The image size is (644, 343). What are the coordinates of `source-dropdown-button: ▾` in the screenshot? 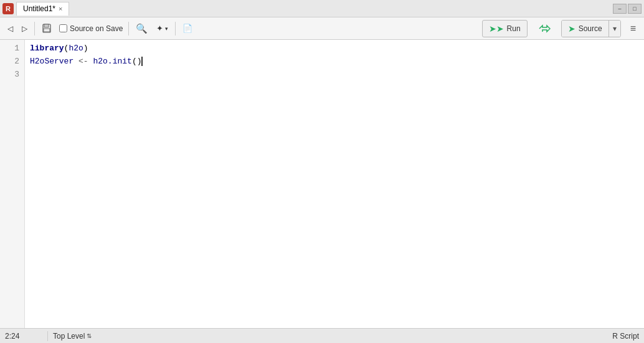 It's located at (615, 29).